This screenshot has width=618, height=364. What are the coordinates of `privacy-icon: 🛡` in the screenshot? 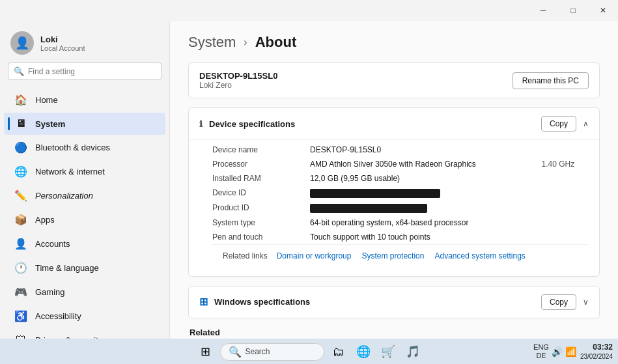 It's located at (21, 336).